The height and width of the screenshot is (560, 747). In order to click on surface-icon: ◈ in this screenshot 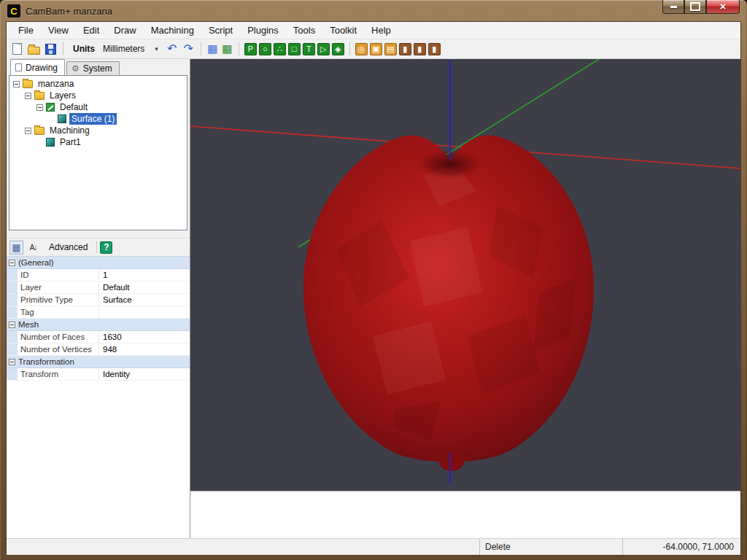, I will do `click(338, 50)`.